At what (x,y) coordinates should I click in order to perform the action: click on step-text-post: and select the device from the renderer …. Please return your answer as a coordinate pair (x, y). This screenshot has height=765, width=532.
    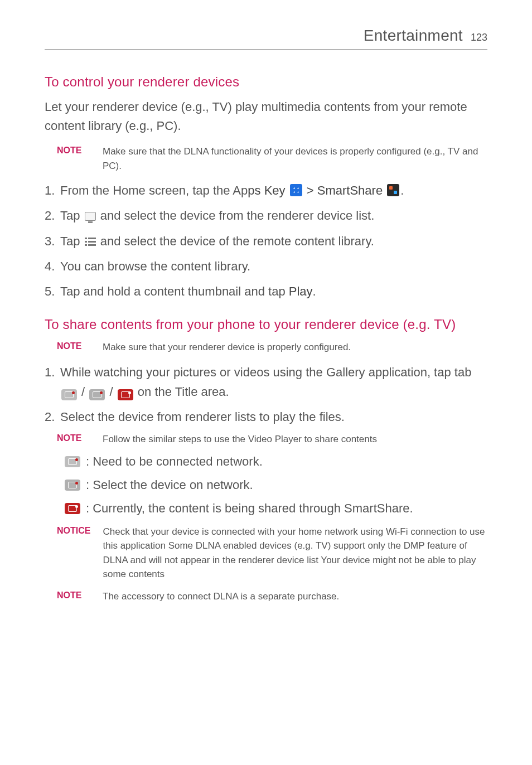
    Looking at the image, I should click on (236, 215).